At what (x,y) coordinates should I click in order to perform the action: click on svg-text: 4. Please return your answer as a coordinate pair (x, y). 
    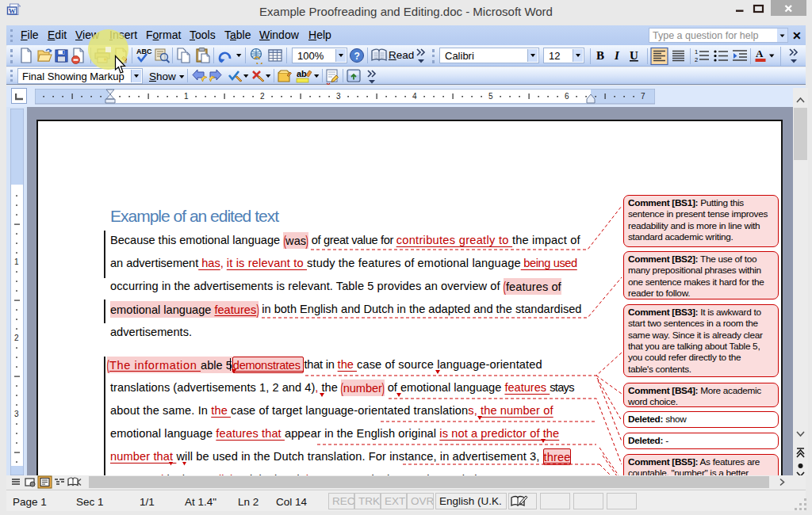
    Looking at the image, I should click on (415, 97).